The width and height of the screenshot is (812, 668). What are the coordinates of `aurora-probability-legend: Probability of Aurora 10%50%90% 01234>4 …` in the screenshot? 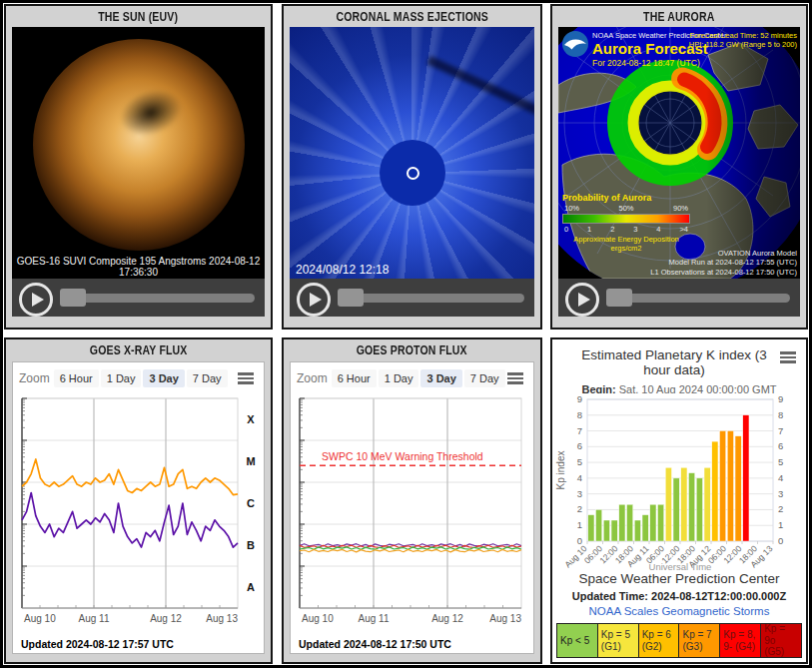 It's located at (626, 223).